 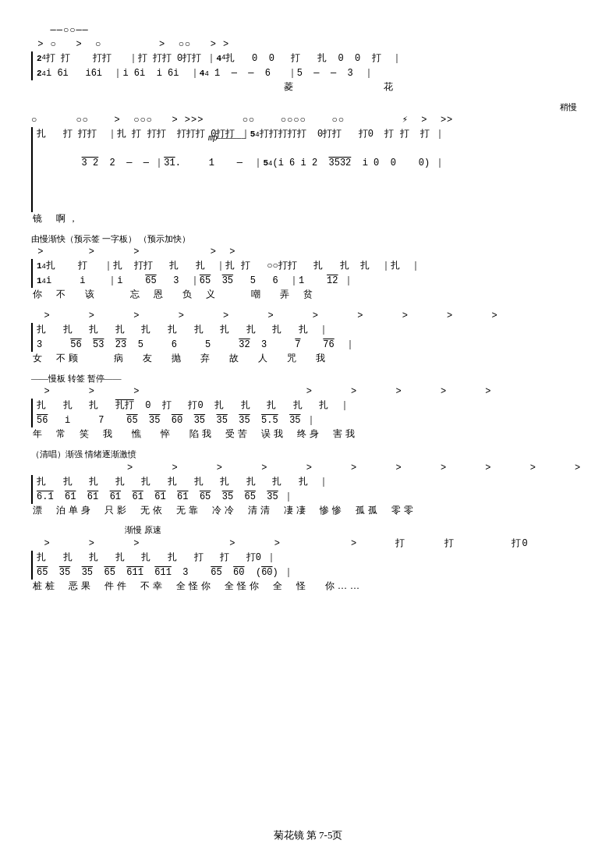 What do you see at coordinates (310, 420) in the screenshot?
I see `notation-s5: 56 i 7 65 35 60 35 35 35 5.5 35 ｜` at bounding box center [310, 420].